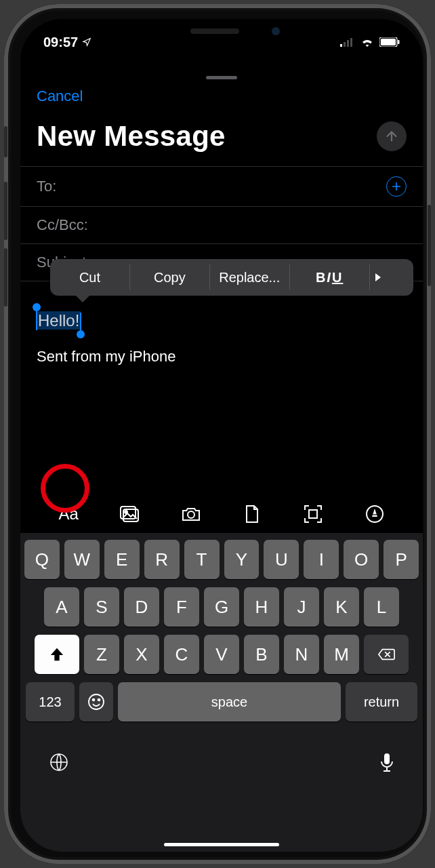 Image resolution: width=435 pixels, height=868 pixels. Describe the element at coordinates (262, 654) in the screenshot. I see `key-b: B` at that location.